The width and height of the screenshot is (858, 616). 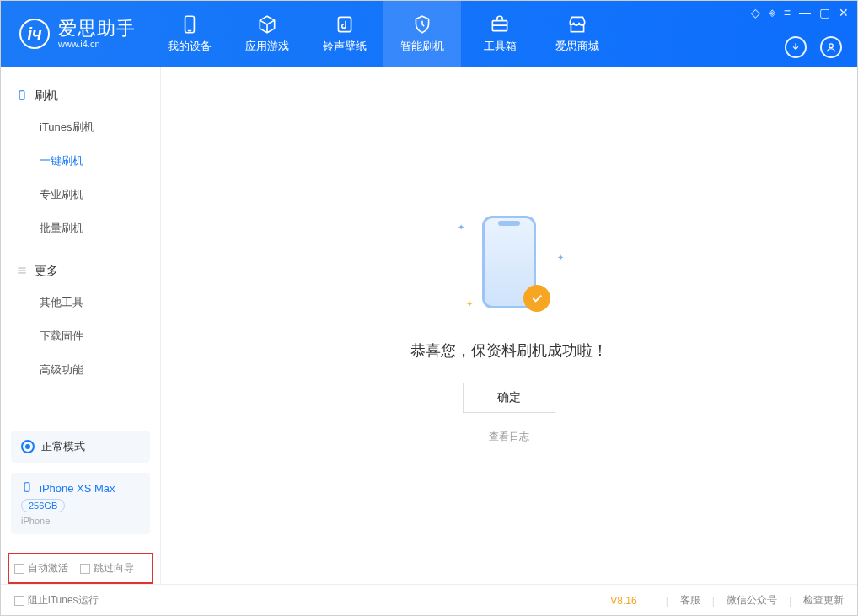 I want to click on view-log-link: 查看日志, so click(x=509, y=437).